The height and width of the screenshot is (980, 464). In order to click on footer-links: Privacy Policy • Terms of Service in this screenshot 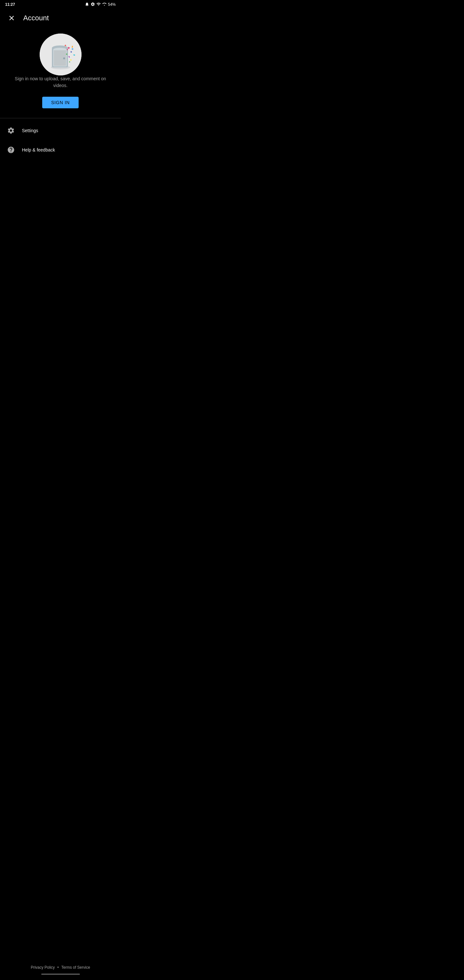, I will do `click(60, 967)`.